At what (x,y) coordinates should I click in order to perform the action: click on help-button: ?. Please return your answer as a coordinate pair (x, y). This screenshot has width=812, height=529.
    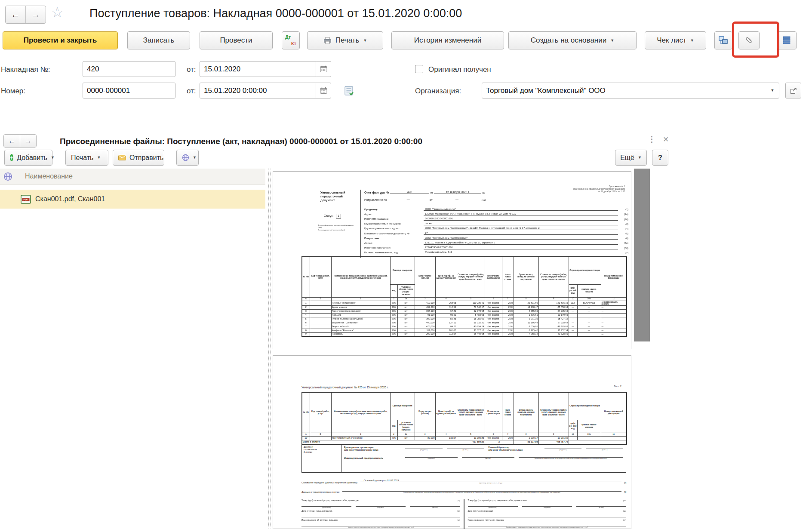
    Looking at the image, I should click on (660, 157).